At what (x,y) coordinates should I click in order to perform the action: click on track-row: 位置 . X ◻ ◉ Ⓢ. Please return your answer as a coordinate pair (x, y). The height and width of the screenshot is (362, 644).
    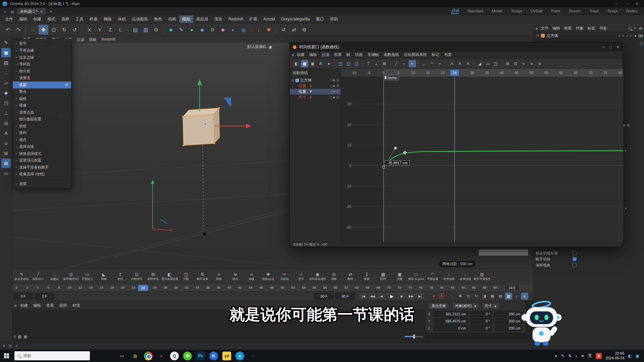
    Looking at the image, I should click on (315, 86).